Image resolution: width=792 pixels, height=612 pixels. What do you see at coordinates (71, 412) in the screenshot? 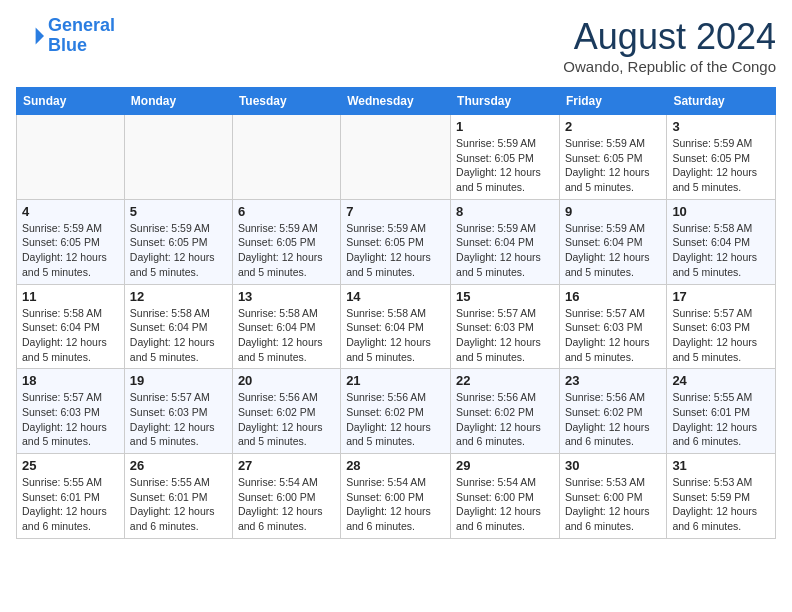
I see `calendar-day-cell: 18Sunrise: 5:57 AM Sunset: 6:03 PM Dayli…` at bounding box center [71, 412].